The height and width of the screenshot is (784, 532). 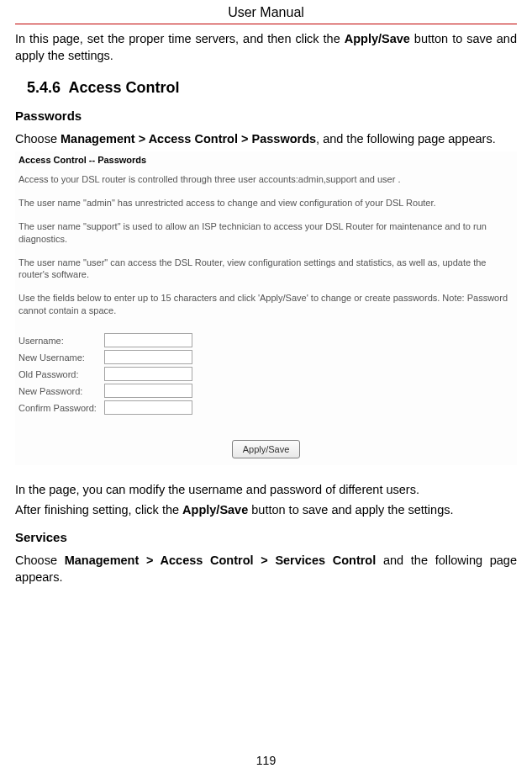 What do you see at coordinates (124, 87) in the screenshot?
I see `section-title: Access Control` at bounding box center [124, 87].